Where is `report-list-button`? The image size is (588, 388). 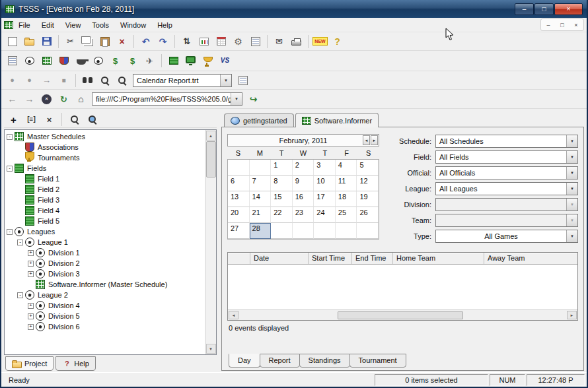 report-list-button is located at coordinates (243, 81).